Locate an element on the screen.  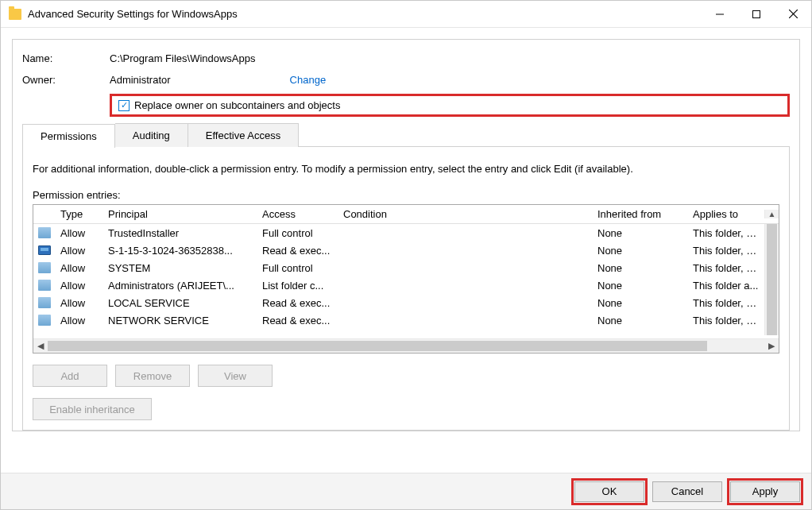
grid-header: Type Principal Access Condition Inherite… is located at coordinates (406, 214).